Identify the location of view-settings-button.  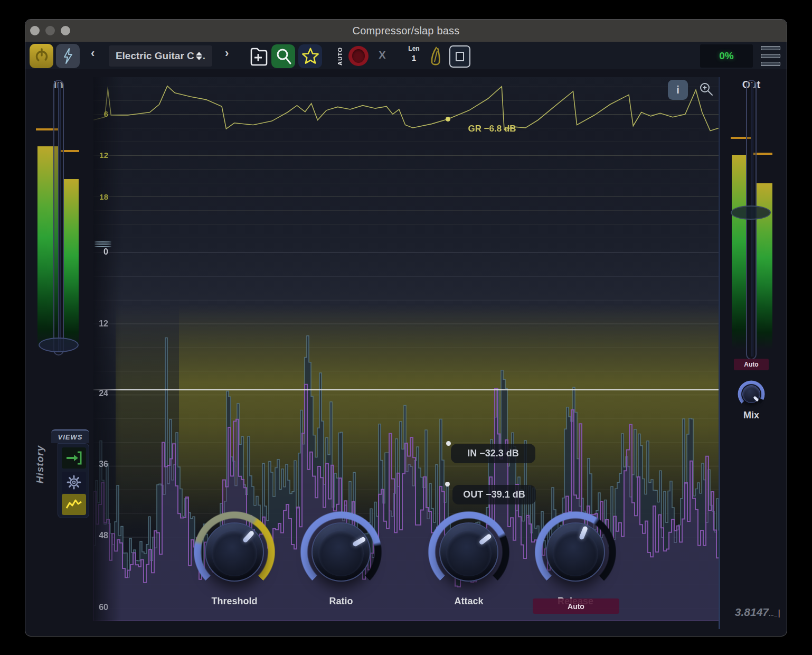
(74, 482).